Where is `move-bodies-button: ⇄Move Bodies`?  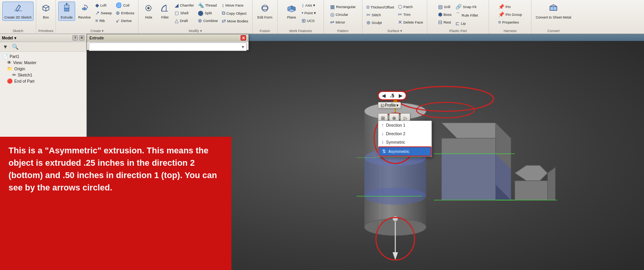 move-bodies-button: ⇄Move Bodies is located at coordinates (235, 21).